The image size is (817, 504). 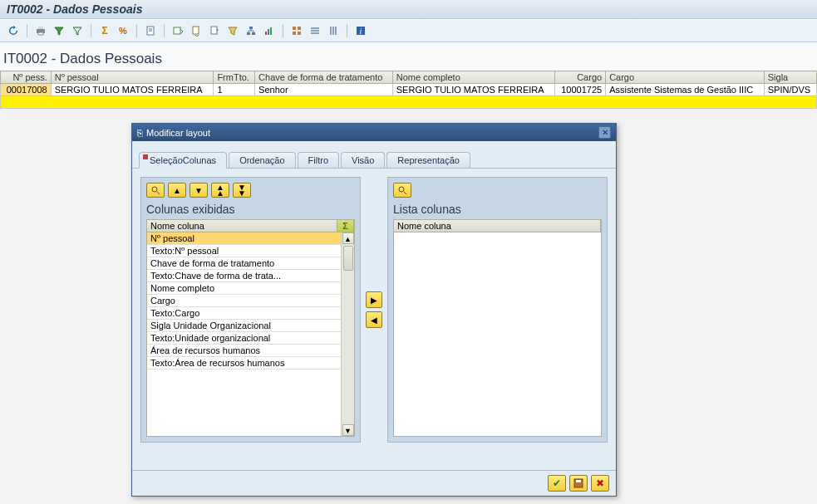 I want to click on save-button, so click(x=578, y=483).